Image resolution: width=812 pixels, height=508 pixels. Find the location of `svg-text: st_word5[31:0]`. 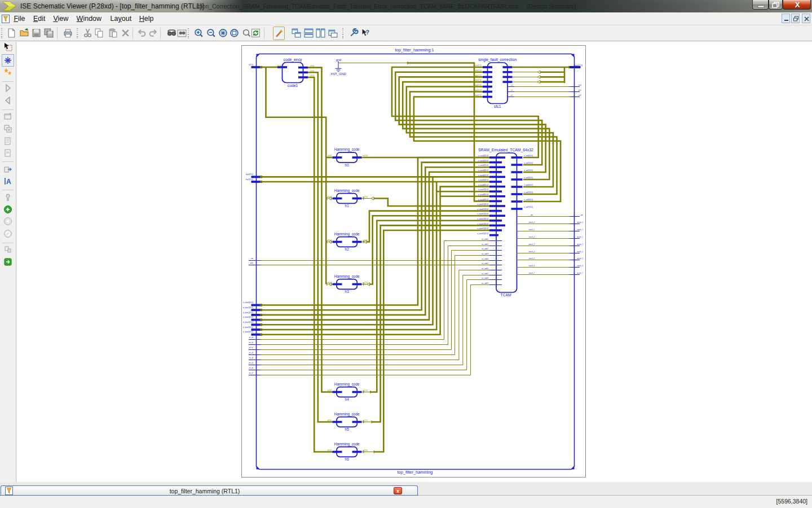

svg-text: st_word5[31:0] is located at coordinates (484, 180).